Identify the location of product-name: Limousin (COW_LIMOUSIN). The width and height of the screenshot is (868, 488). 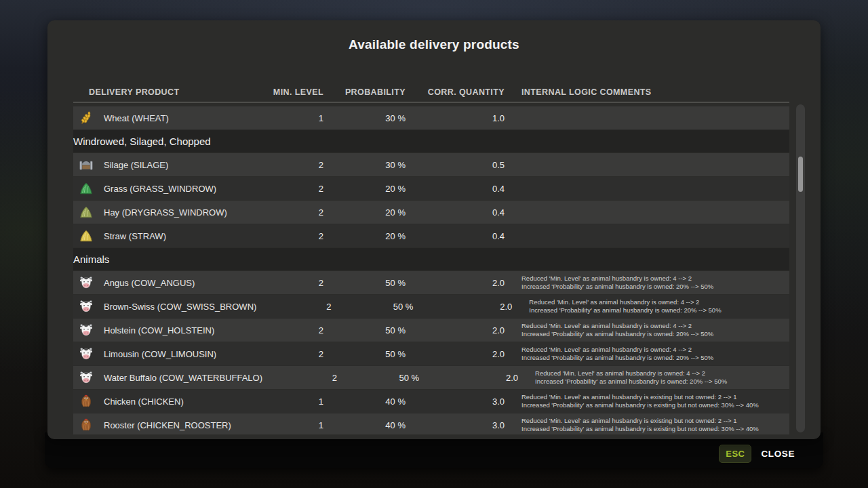
(174, 354).